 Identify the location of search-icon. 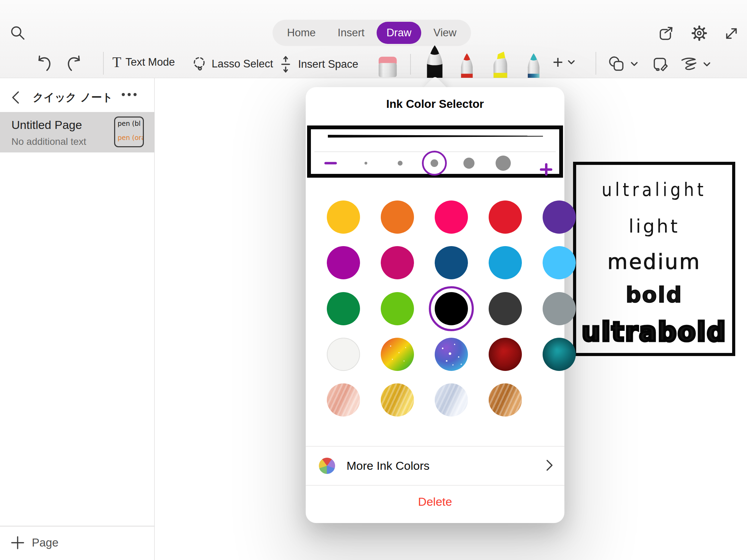
(18, 33).